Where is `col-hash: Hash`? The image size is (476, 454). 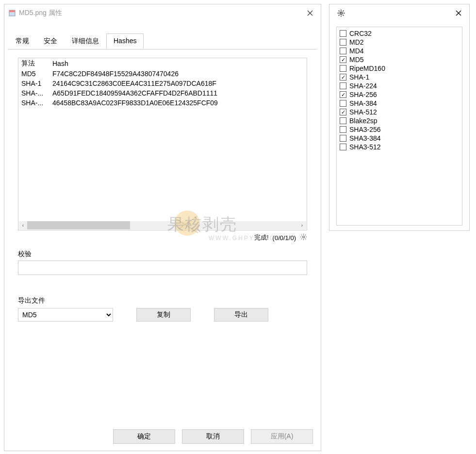 col-hash: Hash is located at coordinates (178, 64).